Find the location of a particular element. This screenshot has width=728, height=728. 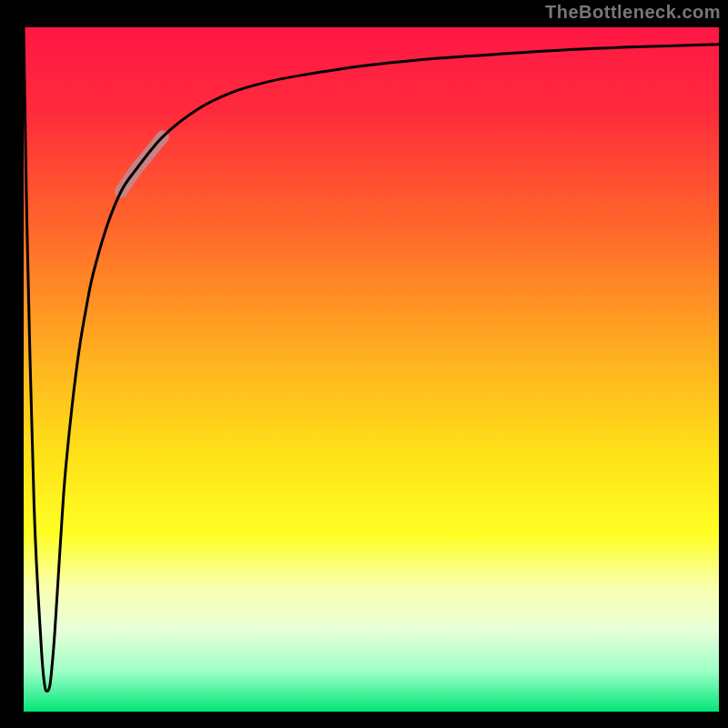

attribution-label: TheBottleneck.com is located at coordinates (633, 13).